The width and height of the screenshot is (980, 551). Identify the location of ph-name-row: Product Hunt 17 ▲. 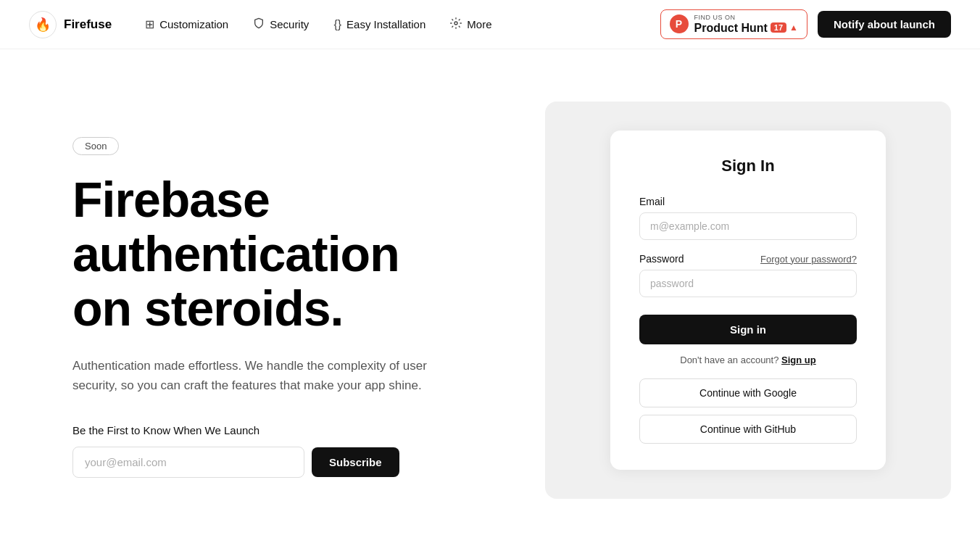
(747, 28).